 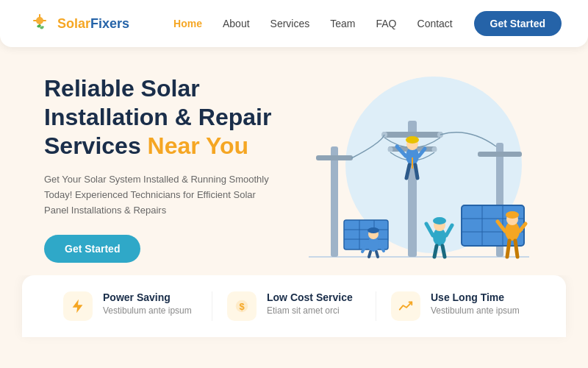 What do you see at coordinates (475, 297) in the screenshot?
I see `feature-long-time-title: Use Long Time` at bounding box center [475, 297].